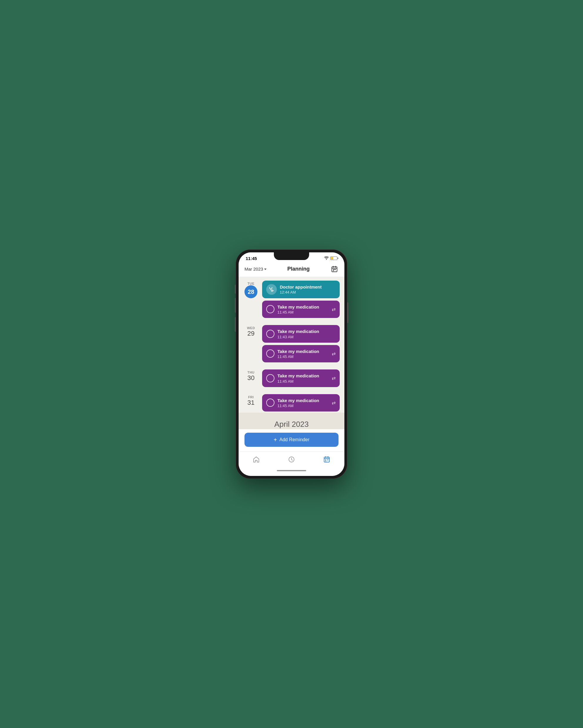 The height and width of the screenshot is (728, 583). I want to click on doctor-event-title: Doctor appointment, so click(308, 287).